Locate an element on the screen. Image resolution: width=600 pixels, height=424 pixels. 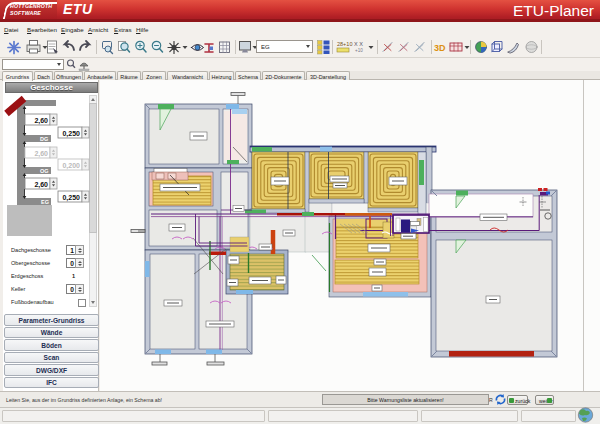
svg-text: OG is located at coordinates (44, 171).